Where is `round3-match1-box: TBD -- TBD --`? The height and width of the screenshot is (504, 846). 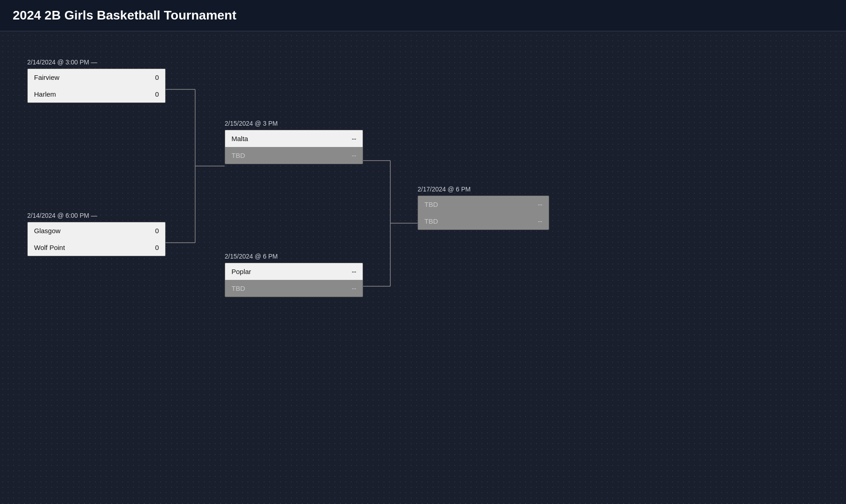 round3-match1-box: TBD -- TBD -- is located at coordinates (483, 213).